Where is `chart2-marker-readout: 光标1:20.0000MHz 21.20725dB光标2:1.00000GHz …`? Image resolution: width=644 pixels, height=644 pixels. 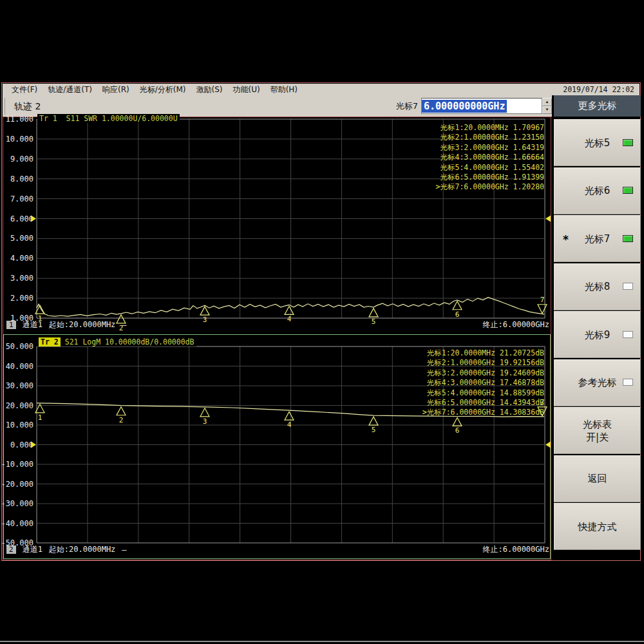
chart2-marker-readout: 光标1:20.0000MHz 21.20725dB光标2:1.00000GHz … is located at coordinates (433, 383).